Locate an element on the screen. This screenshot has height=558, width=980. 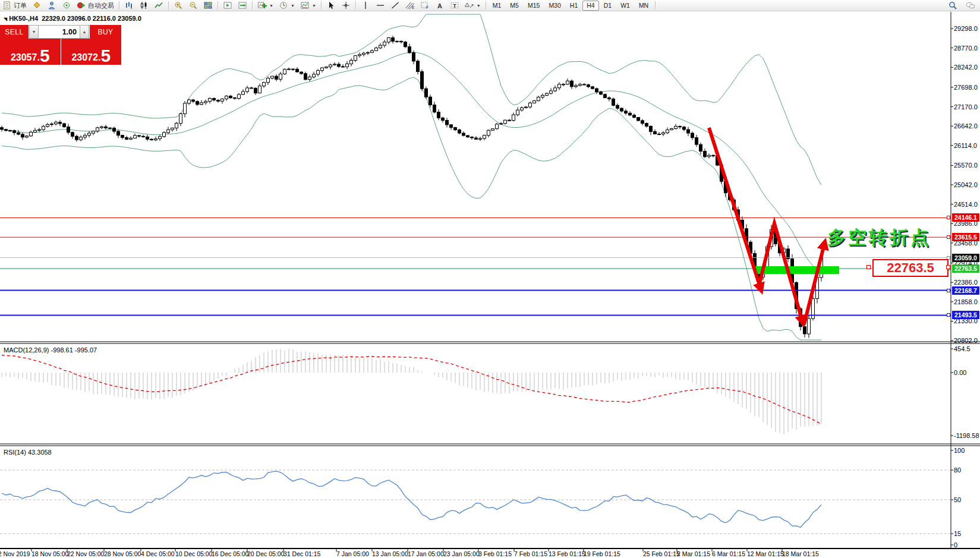
date-tick-label: 25 Feb 01:15 is located at coordinates (661, 554).